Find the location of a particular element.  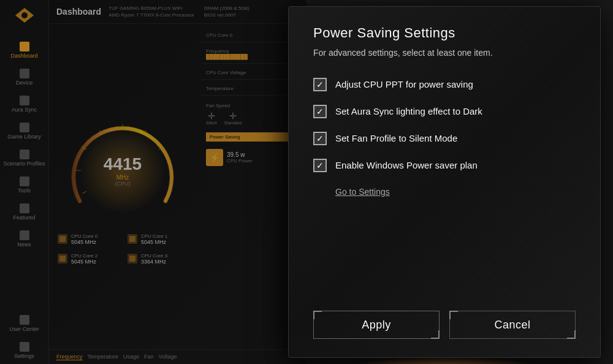

system-info: TUF GAMING B650M-PLUS WIFI AMD Ryzen 7 7… is located at coordinates (151, 12).